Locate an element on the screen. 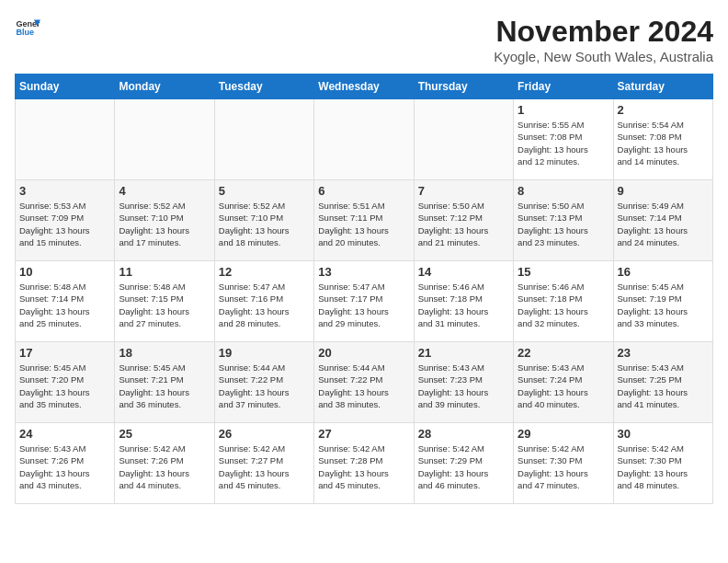  column-header-friday: Friday is located at coordinates (563, 86).